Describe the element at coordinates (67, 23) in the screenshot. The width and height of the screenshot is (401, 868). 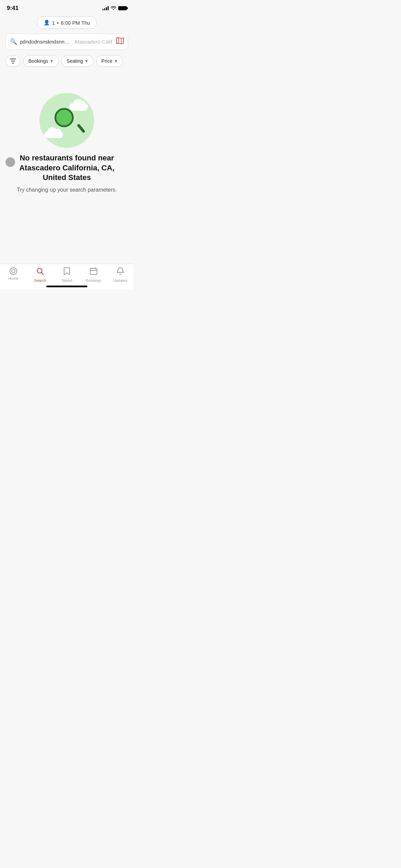
I see `reservation-pill: 👤 1 • 6:00 PM Thu` at that location.